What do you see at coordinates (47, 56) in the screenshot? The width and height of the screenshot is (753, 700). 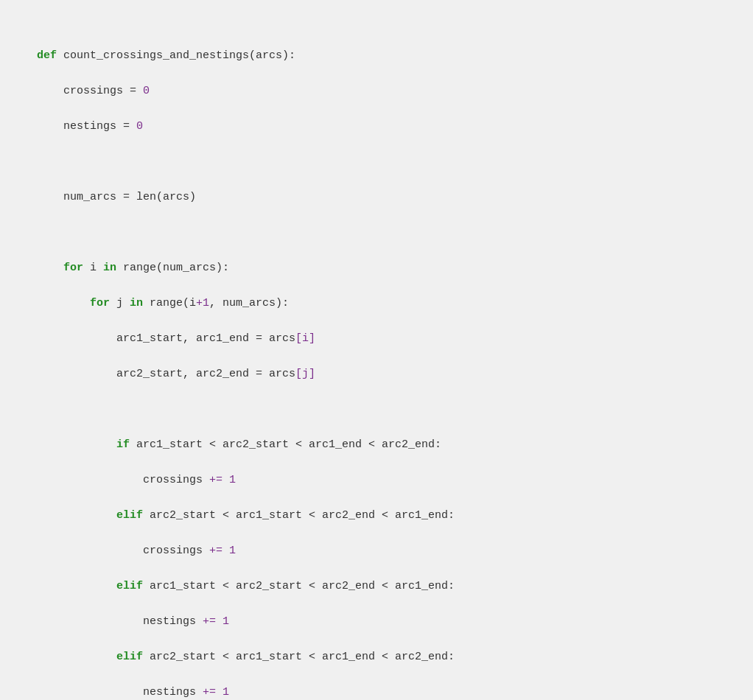 I see `keyword-def: def` at bounding box center [47, 56].